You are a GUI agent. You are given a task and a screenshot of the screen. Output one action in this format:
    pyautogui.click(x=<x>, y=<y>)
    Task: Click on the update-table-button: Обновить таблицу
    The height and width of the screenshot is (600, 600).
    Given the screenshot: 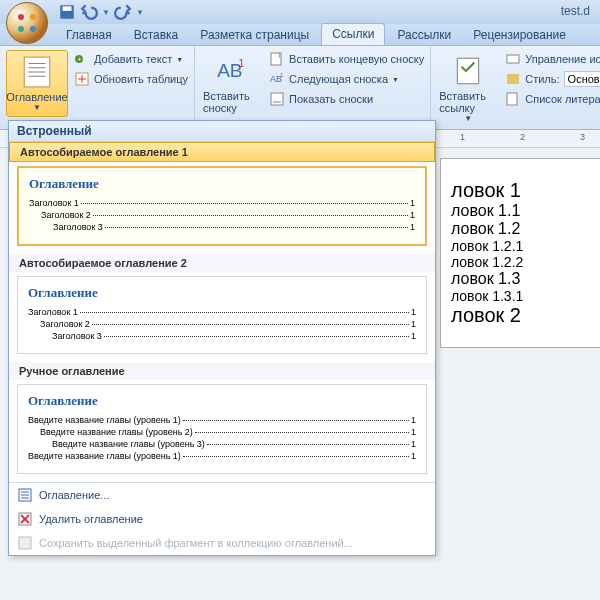 What is the action you would take?
    pyautogui.click(x=131, y=79)
    